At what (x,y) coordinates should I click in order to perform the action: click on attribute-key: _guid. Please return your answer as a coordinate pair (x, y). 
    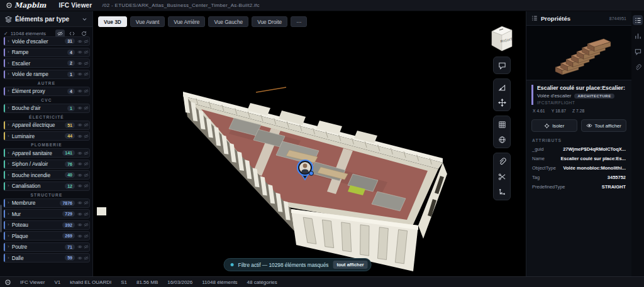
    Looking at the image, I should click on (538, 149).